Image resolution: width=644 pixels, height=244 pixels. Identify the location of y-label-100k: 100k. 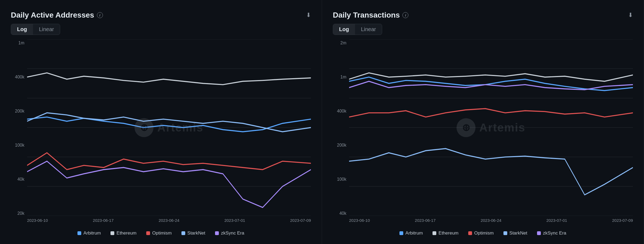
(19, 145).